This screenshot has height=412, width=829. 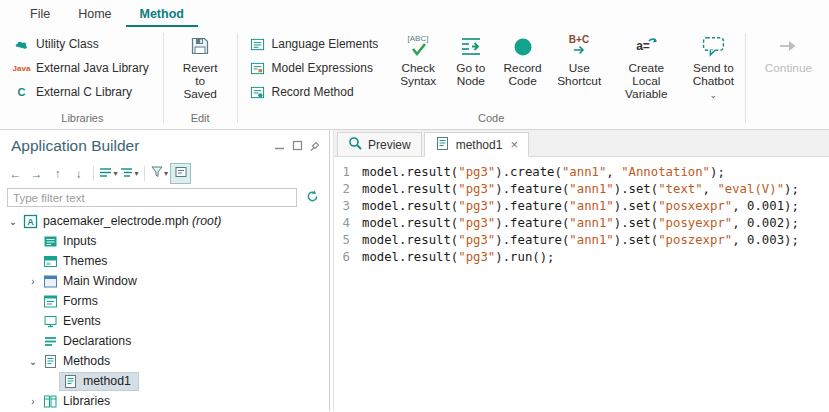 I want to click on method-icon, so click(x=70, y=382).